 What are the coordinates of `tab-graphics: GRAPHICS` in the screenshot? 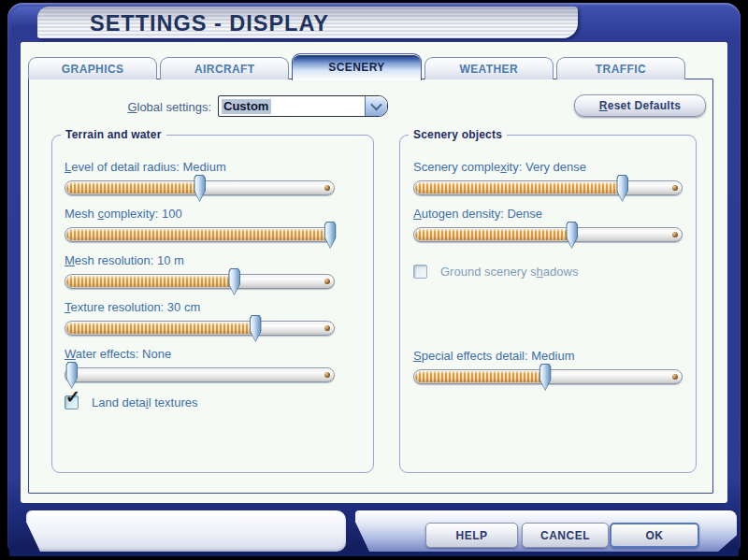 It's located at (93, 68).